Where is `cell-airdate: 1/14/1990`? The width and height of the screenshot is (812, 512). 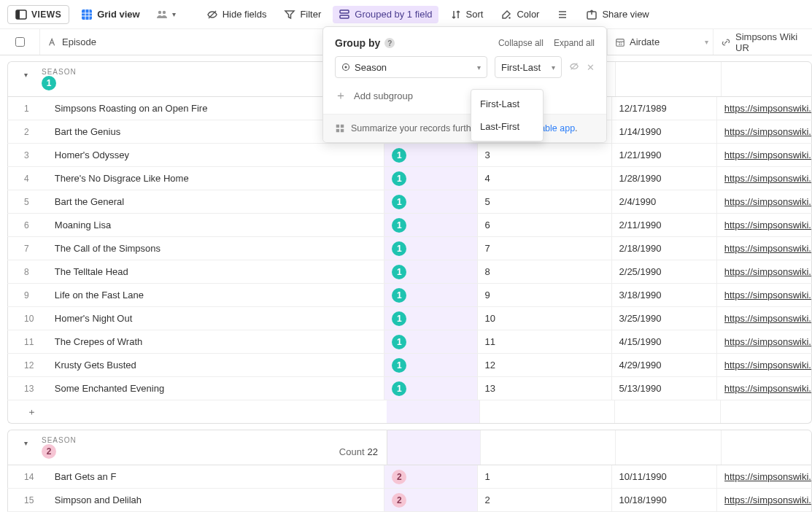
cell-airdate: 1/14/1990 is located at coordinates (665, 131).